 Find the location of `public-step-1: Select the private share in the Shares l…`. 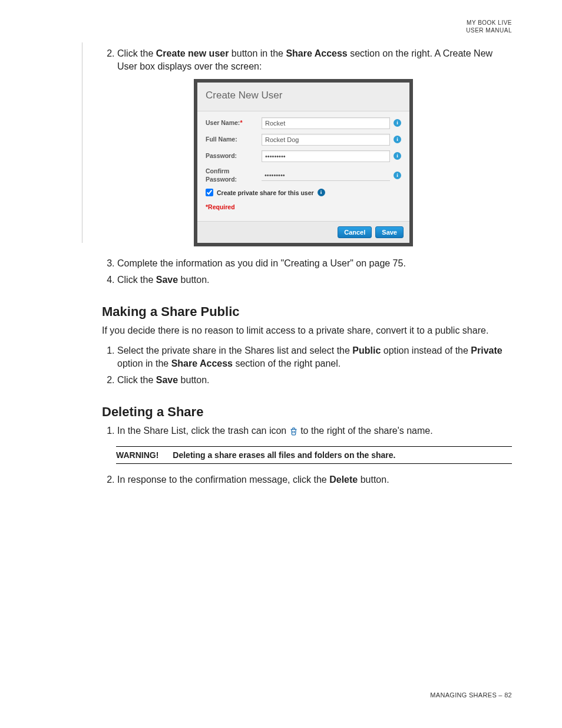

public-step-1: Select the private share in the Shares l… is located at coordinates (315, 357).